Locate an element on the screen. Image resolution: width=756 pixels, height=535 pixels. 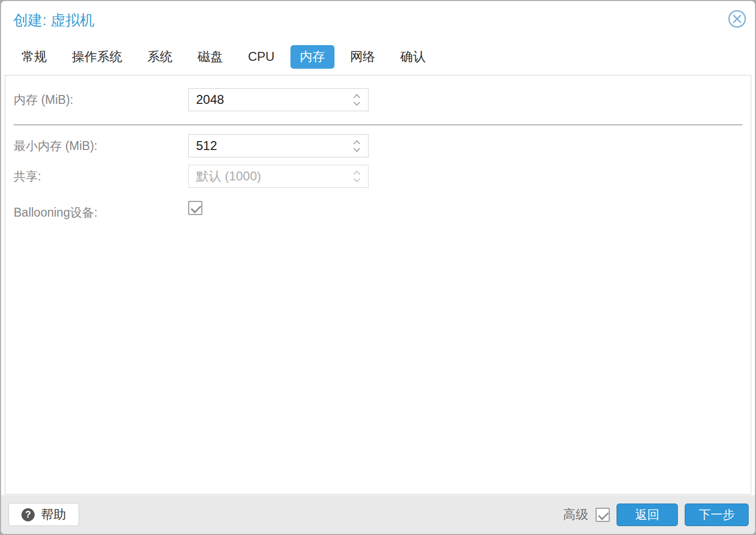
tab-os: 操作系统 is located at coordinates (97, 57).